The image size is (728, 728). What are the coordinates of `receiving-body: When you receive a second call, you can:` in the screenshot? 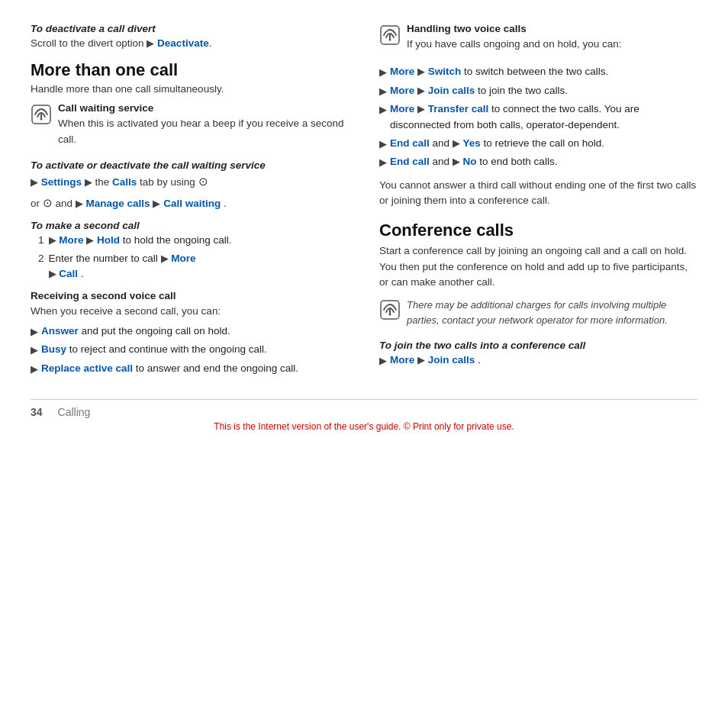 It's located at (189, 311).